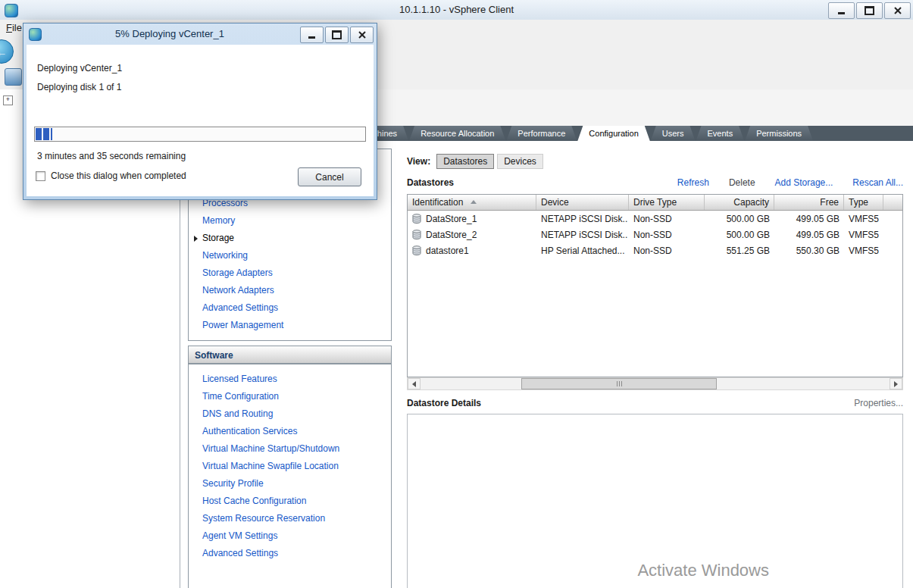  I want to click on table-row: DataStore_1NETAPP iSCSI Disk..Non-SSD500…, so click(655, 218).